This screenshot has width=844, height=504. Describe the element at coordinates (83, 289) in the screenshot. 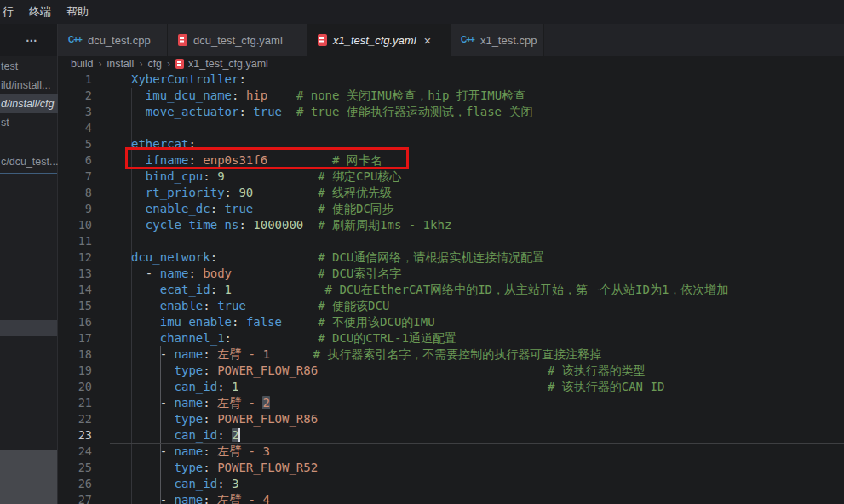

I see `line-number: 14` at that location.